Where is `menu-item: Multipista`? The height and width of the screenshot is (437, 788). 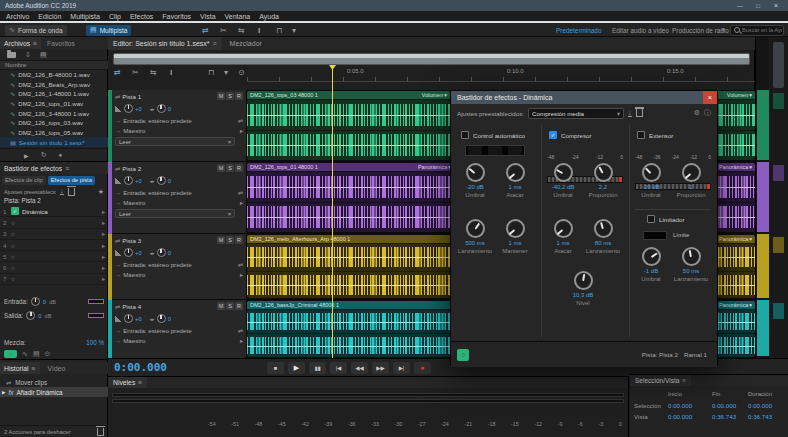 menu-item: Multipista is located at coordinates (85, 16).